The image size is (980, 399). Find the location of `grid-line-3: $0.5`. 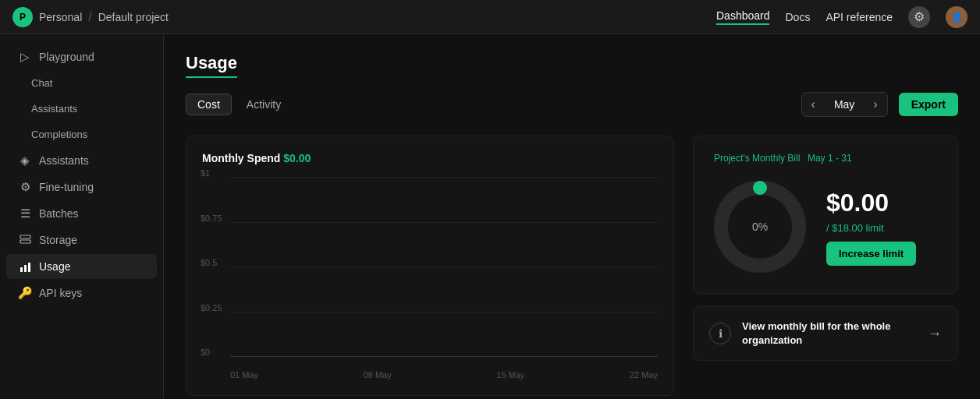

grid-line-3: $0.5 is located at coordinates (444, 267).